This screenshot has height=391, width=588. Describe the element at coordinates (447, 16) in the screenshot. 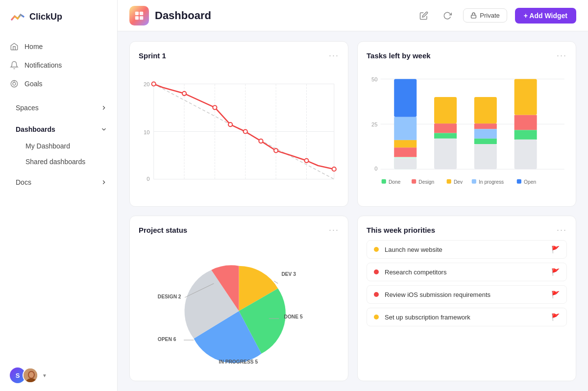

I see `refresh-icon` at that location.